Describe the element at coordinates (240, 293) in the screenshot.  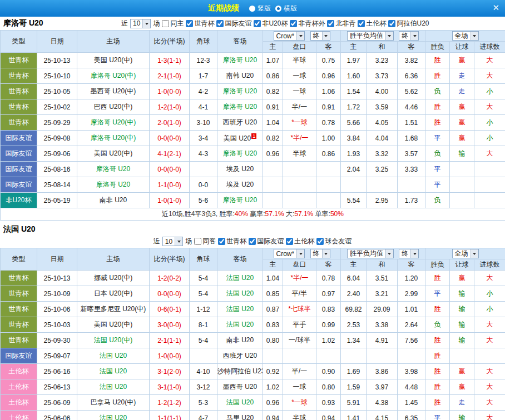
I see `away-team-name: 法国 U20` at that location.